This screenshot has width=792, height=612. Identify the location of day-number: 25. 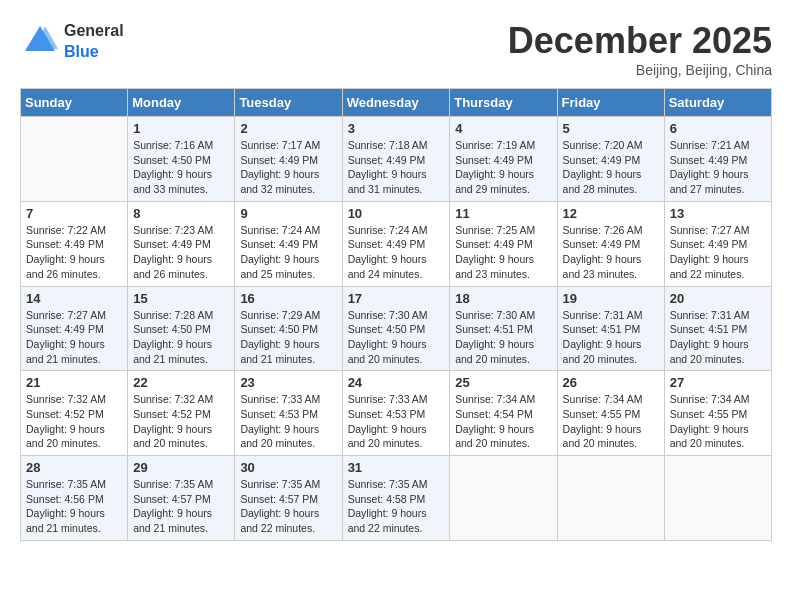
(503, 382).